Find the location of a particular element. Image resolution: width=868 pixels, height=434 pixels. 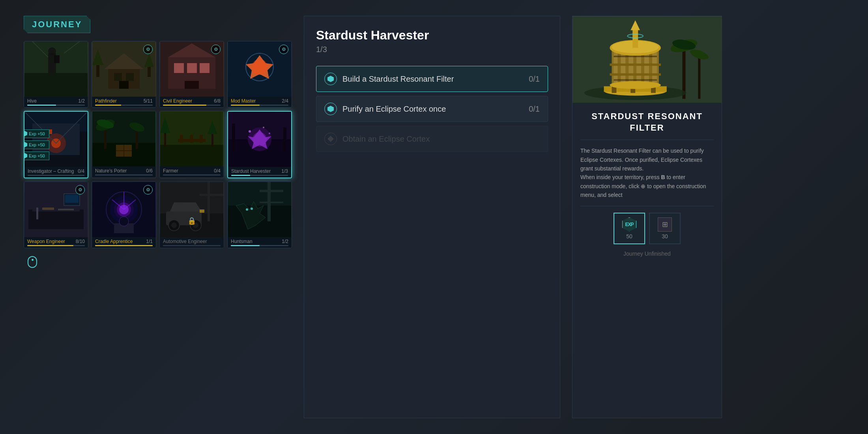

card-weapon-engineer: ⚙ Weapon Engineer 8/10 is located at coordinates (56, 215).